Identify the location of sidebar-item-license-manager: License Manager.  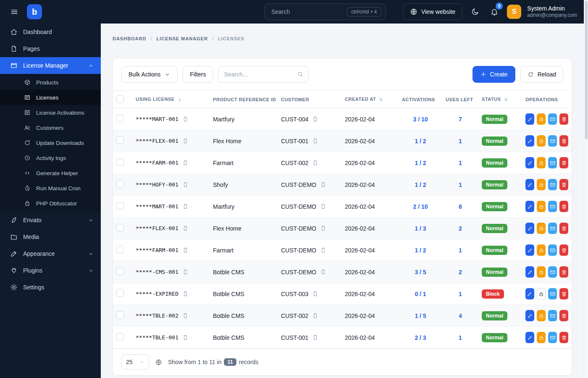
(50, 66).